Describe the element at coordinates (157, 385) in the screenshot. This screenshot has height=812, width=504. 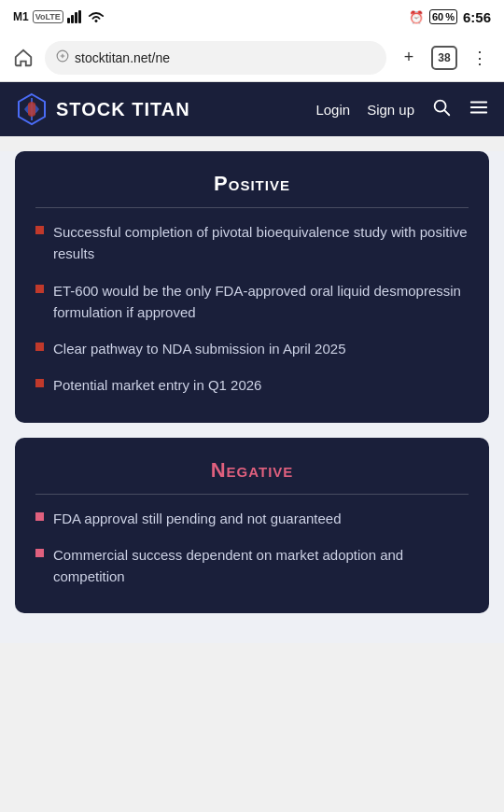
I see `list-item-text: Potential market entry in Q1 2026` at that location.